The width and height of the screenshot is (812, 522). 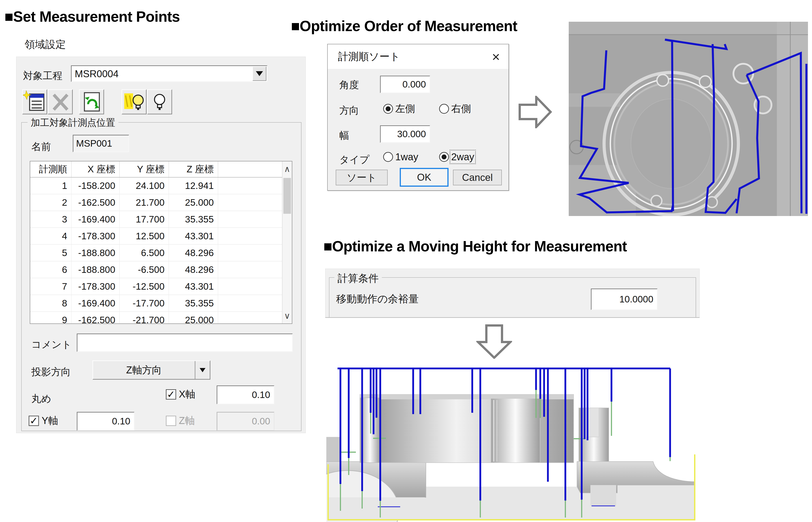 What do you see at coordinates (194, 169) in the screenshot?
I see `column-header-z: Z 座標` at bounding box center [194, 169].